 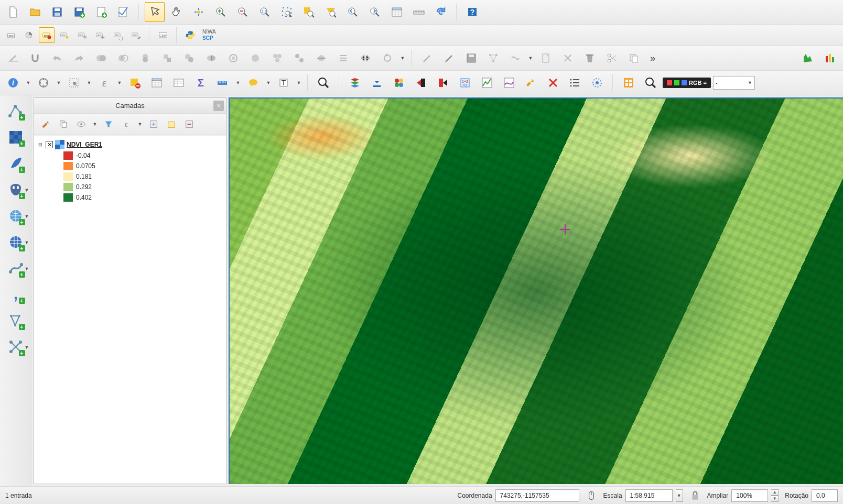 I want to click on zoom-input: 100%, so click(x=750, y=496).